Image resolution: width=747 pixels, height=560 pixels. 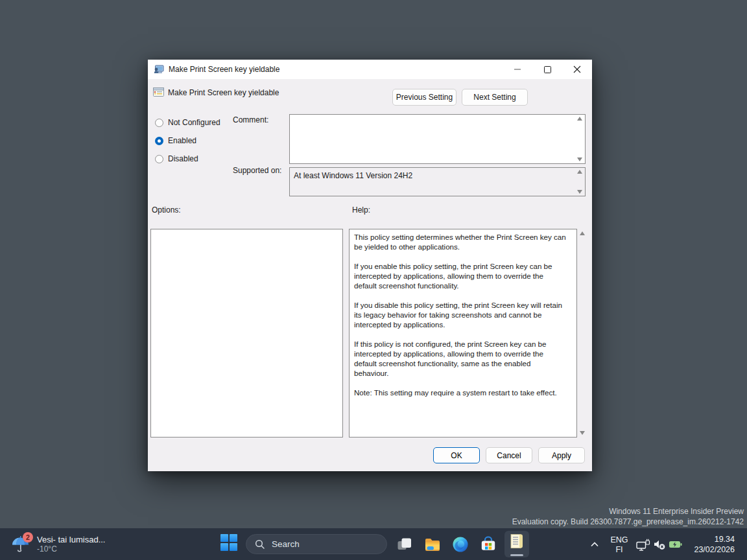 What do you see at coordinates (562, 455) in the screenshot?
I see `apply-button: Apply` at bounding box center [562, 455].